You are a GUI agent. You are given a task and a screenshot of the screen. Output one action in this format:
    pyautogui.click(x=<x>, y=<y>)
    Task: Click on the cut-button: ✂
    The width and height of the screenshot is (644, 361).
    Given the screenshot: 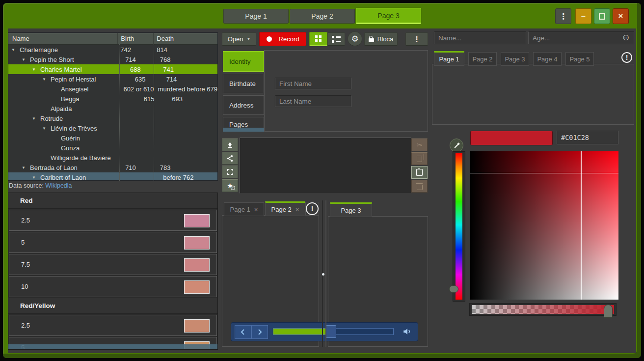 What is the action you would take?
    pyautogui.click(x=419, y=145)
    